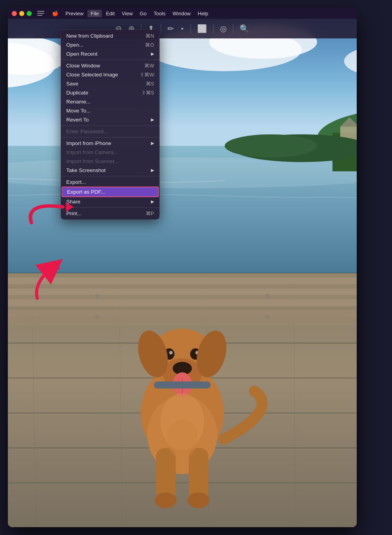  Describe the element at coordinates (110, 152) in the screenshot. I see `menu-item-import-camera: Import from Camera...` at that location.